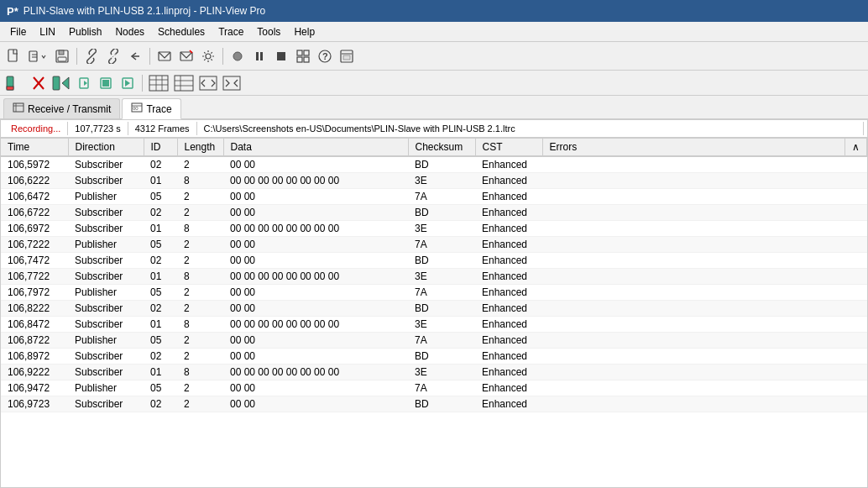 The image size is (868, 488). Describe the element at coordinates (238, 56) in the screenshot. I see `record-button` at that location.